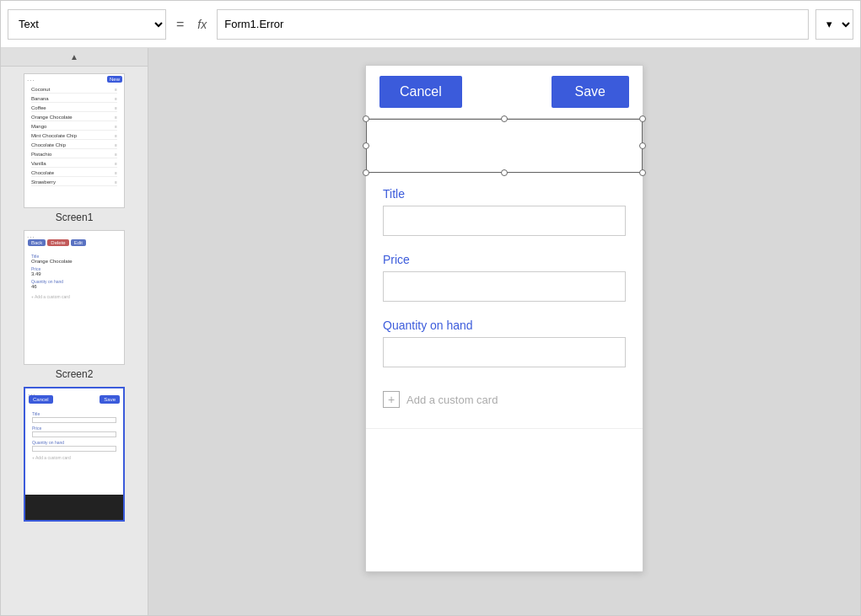 The image size is (861, 616). Describe the element at coordinates (74, 435) in the screenshot. I see `screen3-fields: Title Price Quantity on hand + Add a cus…` at that location.